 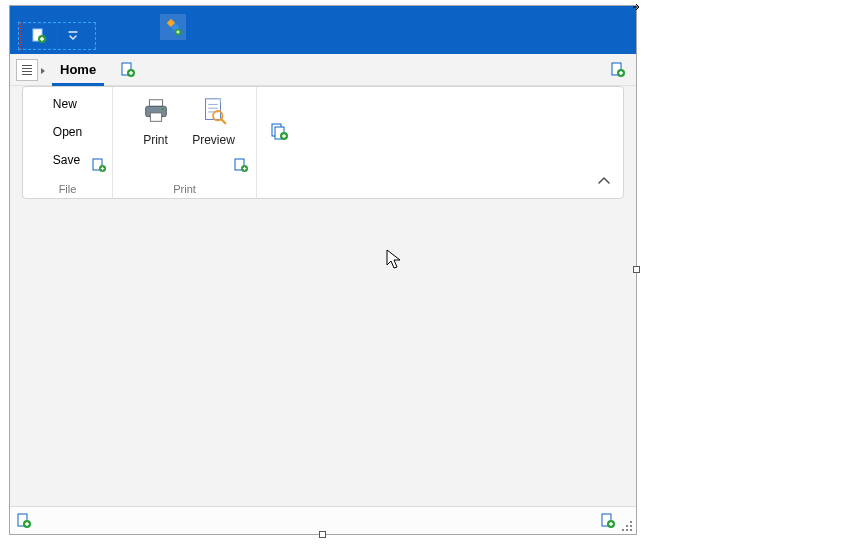 I want to click on component-tray-glyph, so click(x=173, y=27).